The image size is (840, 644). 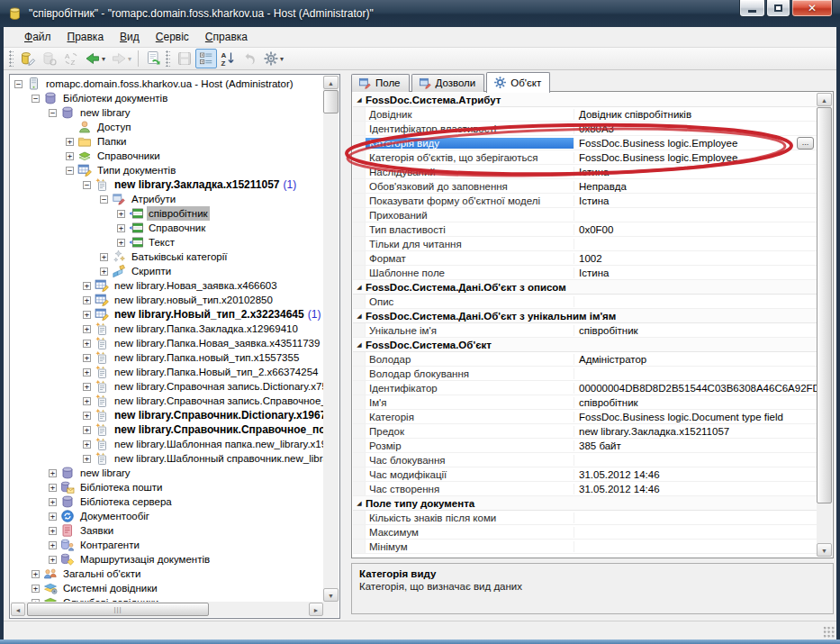 What do you see at coordinates (167, 170) in the screenshot?
I see `tree-item: −Типи документів` at bounding box center [167, 170].